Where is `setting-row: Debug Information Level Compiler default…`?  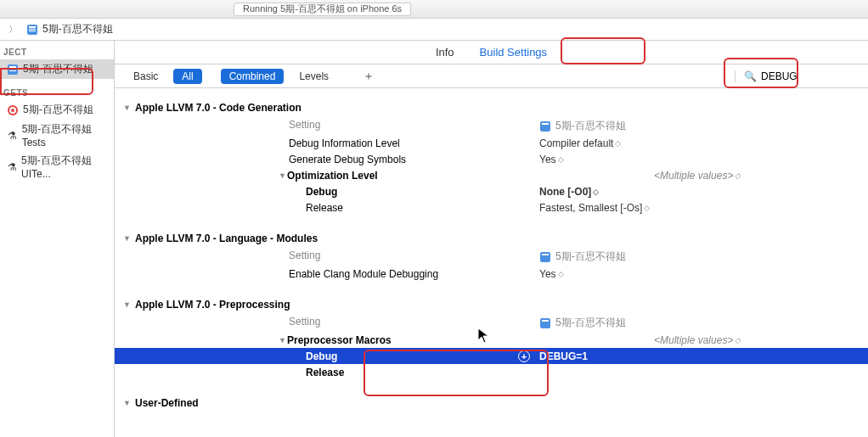 setting-row: Debug Information Level Compiler default… is located at coordinates (491, 143).